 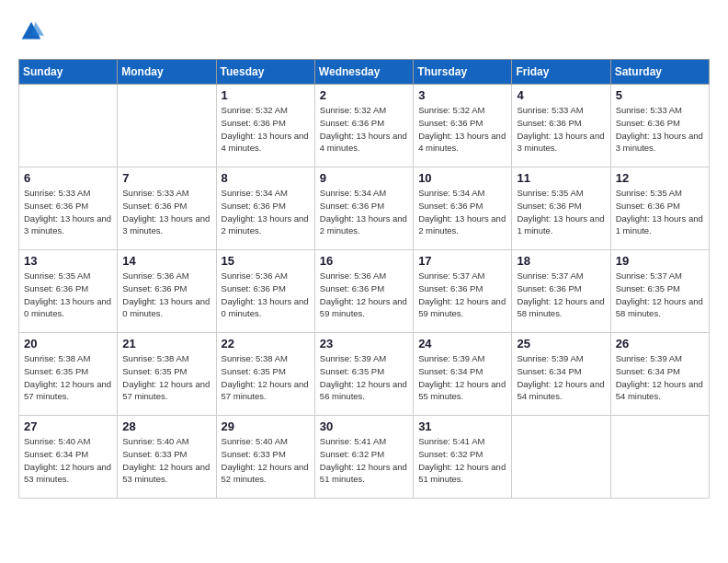 What do you see at coordinates (166, 178) in the screenshot?
I see `day-number: 7` at bounding box center [166, 178].